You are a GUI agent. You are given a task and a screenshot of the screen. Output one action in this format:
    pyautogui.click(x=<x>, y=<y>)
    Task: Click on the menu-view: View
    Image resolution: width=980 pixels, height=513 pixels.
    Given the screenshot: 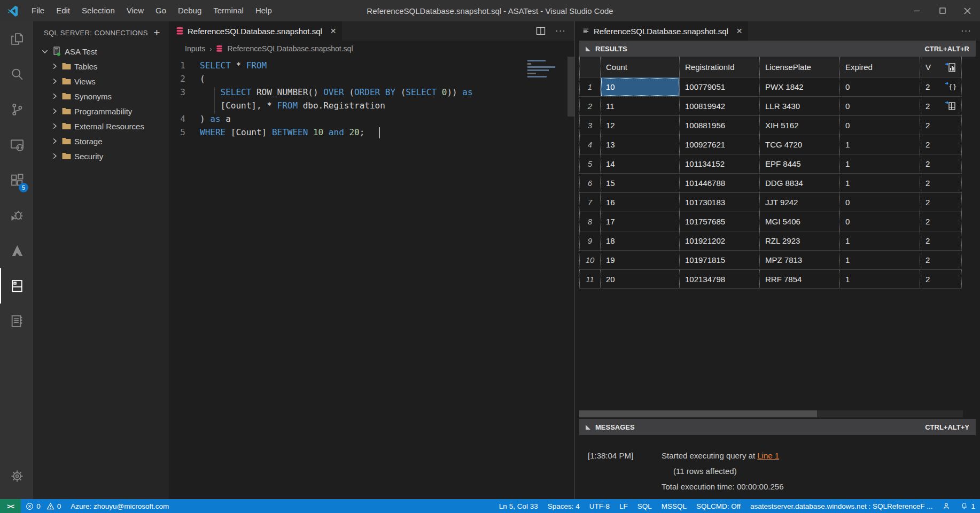 What is the action you would take?
    pyautogui.click(x=135, y=11)
    